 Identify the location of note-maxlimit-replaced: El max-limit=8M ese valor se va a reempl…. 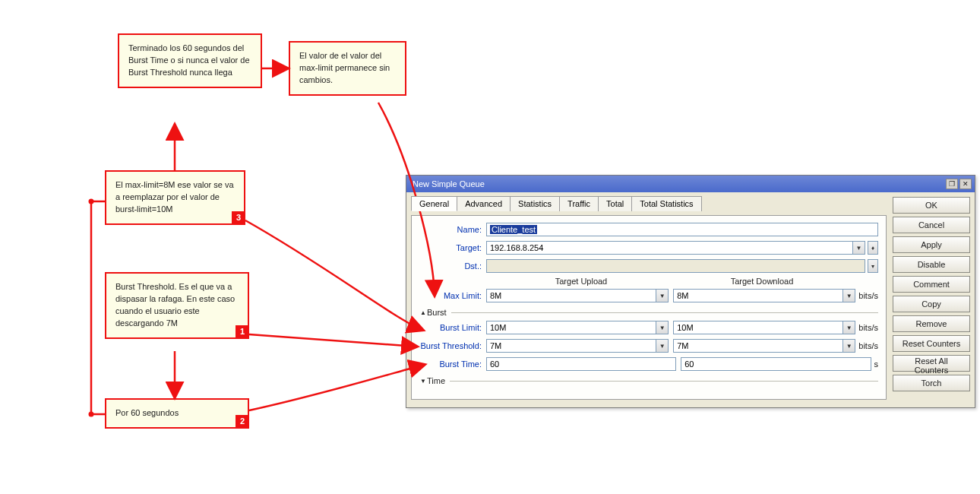
(175, 198).